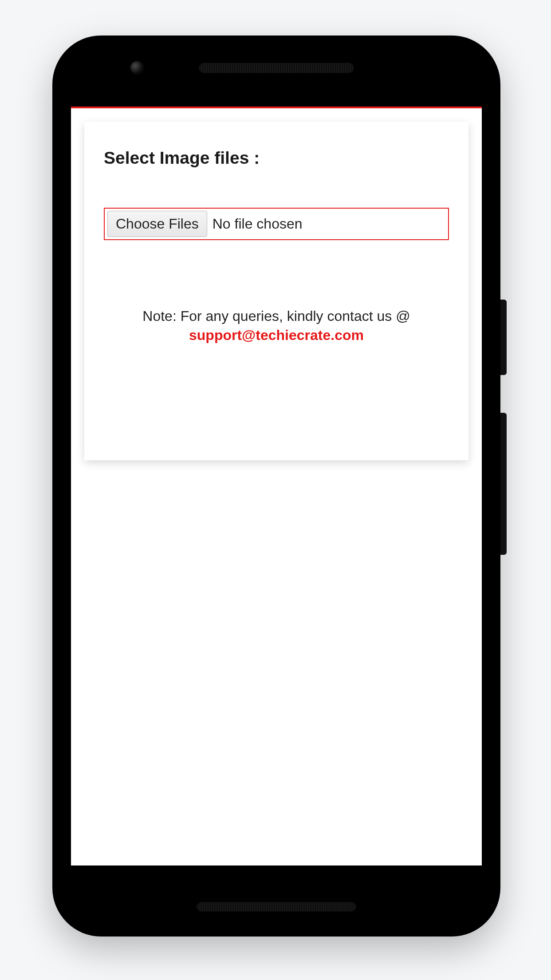  I want to click on file-chosen-status: No file chosen, so click(257, 224).